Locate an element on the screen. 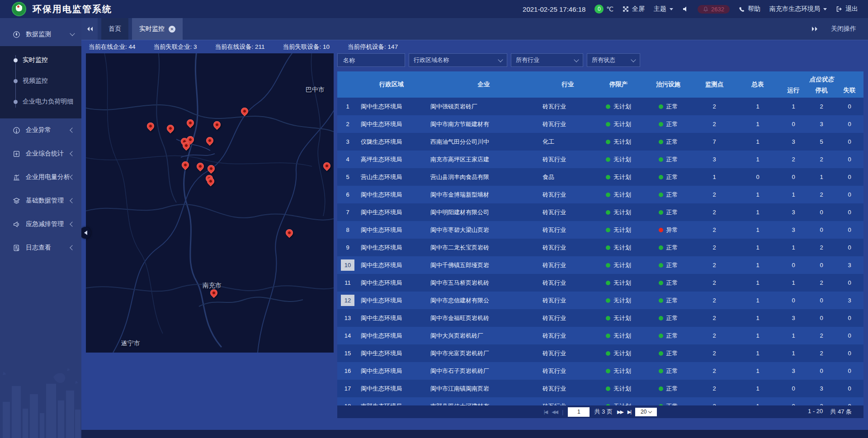 The width and height of the screenshot is (868, 438). table-row: 14阆中生态环境局阆中大兴页岩机砖厂砖瓦行业无计划正常21120 is located at coordinates (600, 335).